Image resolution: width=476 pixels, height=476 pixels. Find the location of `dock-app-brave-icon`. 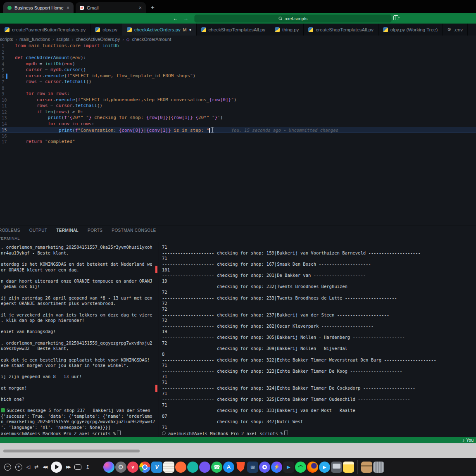

dock-app-brave-icon is located at coordinates (240, 467).